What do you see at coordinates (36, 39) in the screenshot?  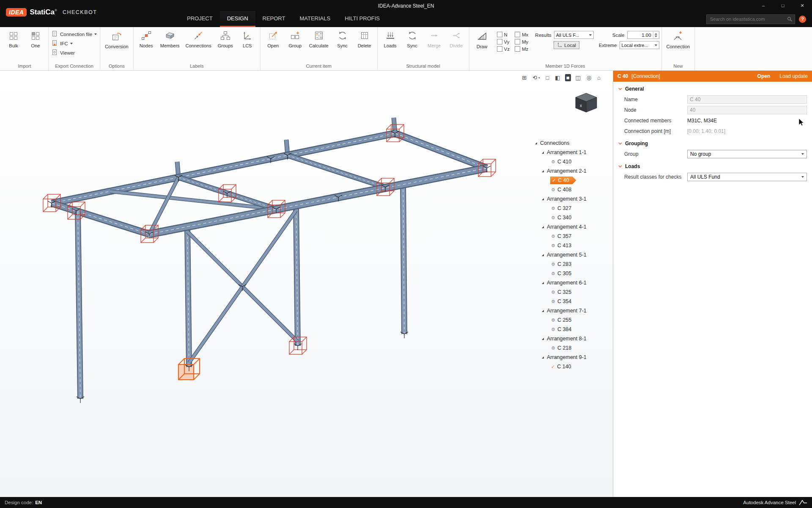 I see `one-button: One` at bounding box center [36, 39].